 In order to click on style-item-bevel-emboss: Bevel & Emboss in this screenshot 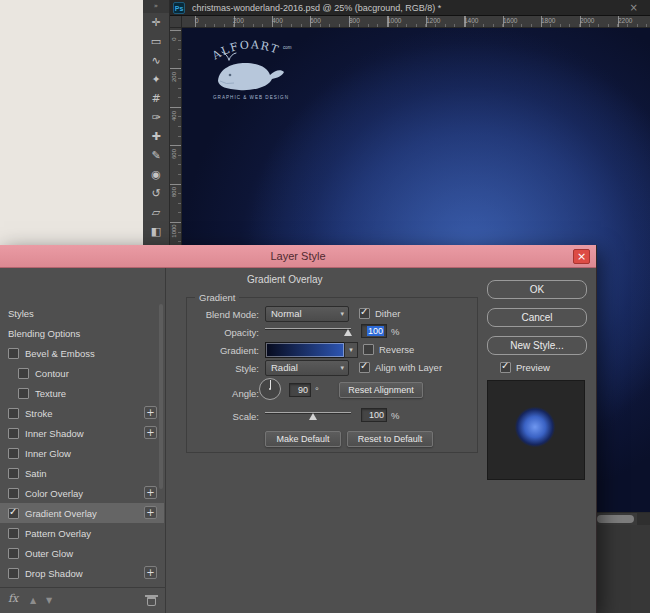, I will do `click(82, 353)`.